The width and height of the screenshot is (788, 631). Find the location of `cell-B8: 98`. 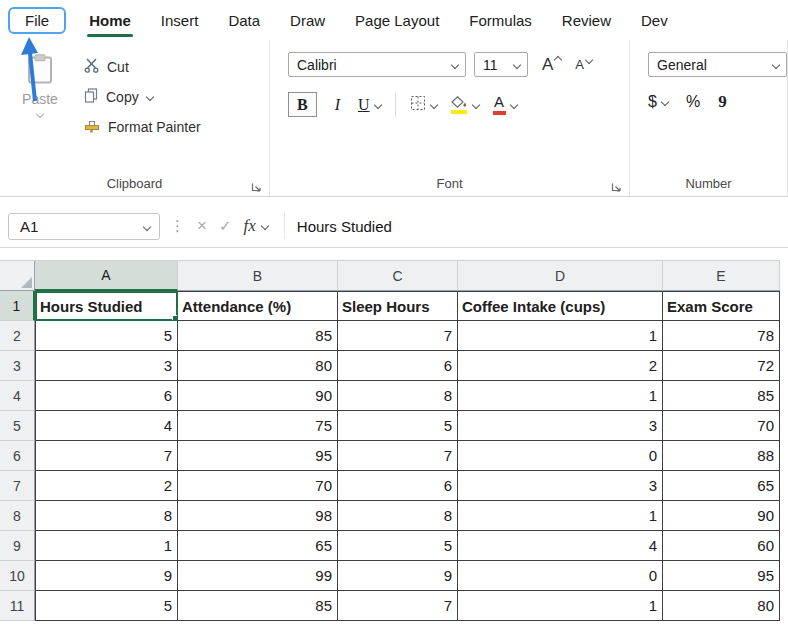

cell-B8: 98 is located at coordinates (258, 516).